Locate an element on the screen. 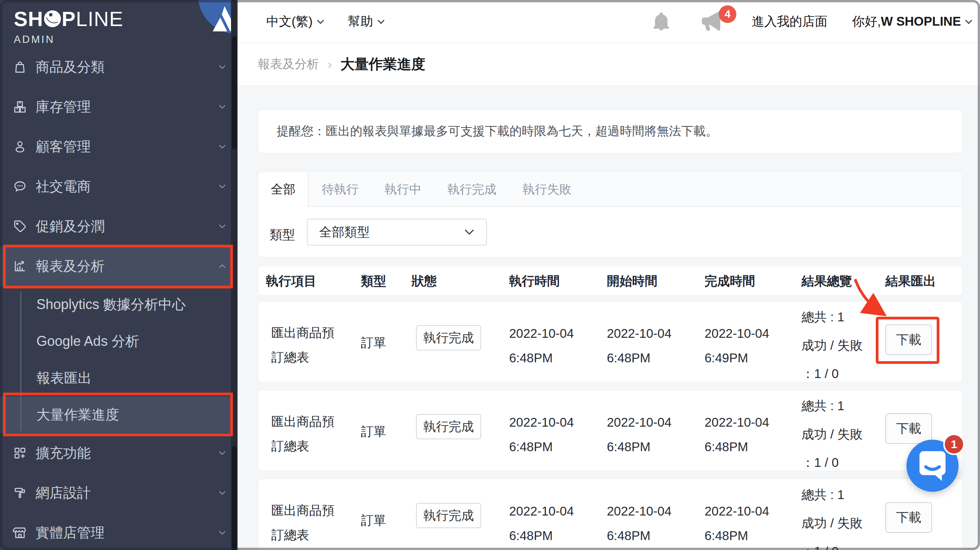 The image size is (980, 550). job-name: 匯出商品預訂總表 is located at coordinates (303, 345).